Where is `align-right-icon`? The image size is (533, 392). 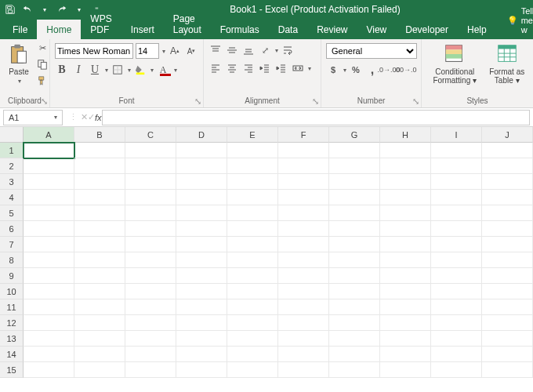 align-right-icon is located at coordinates (248, 68).